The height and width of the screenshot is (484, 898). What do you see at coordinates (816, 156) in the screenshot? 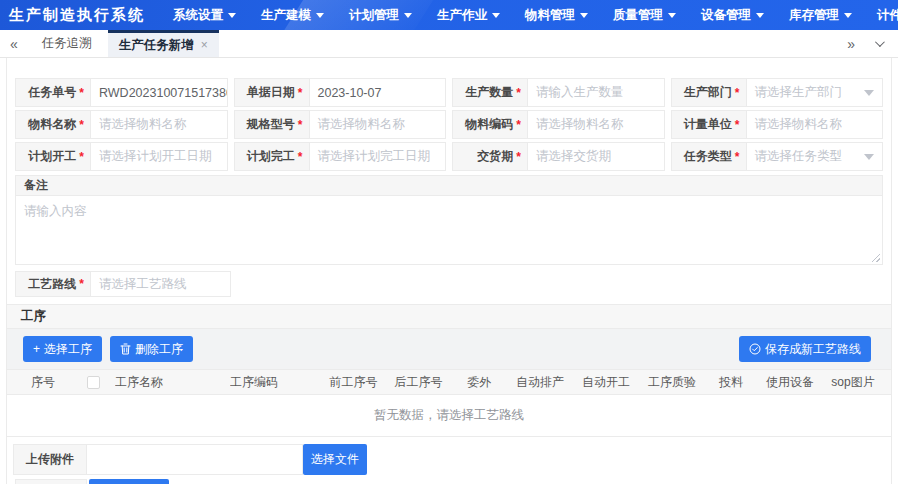
I see `task-type-select: 请选择任务类型` at bounding box center [816, 156].